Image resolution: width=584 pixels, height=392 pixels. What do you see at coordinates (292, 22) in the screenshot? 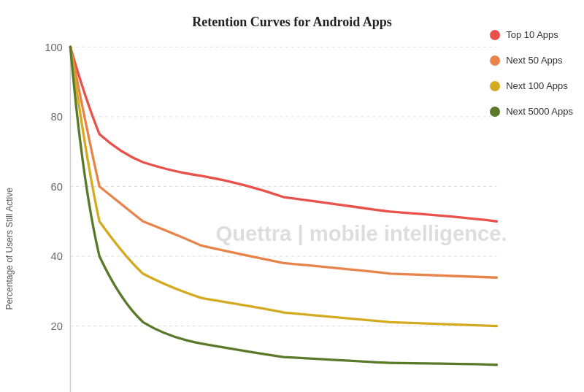
I see `chart-title: Retention Curves for Android Apps` at bounding box center [292, 22].